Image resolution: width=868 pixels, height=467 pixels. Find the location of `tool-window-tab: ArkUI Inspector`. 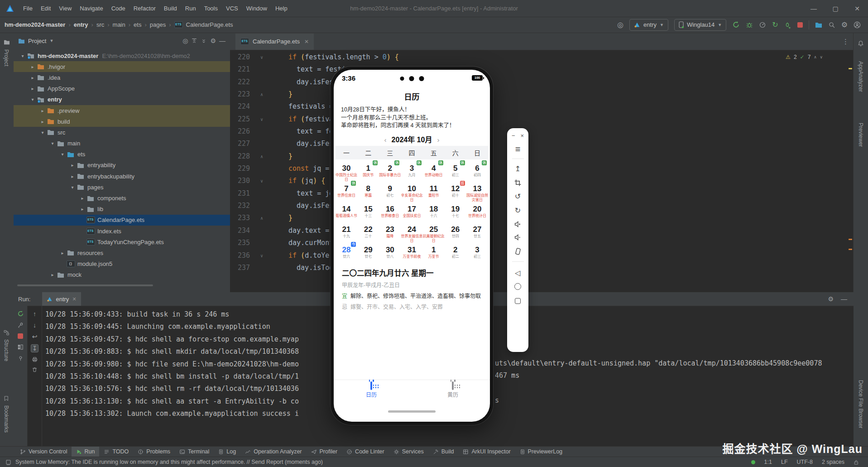

tool-window-tab: ArkUI Inspector is located at coordinates (486, 452).